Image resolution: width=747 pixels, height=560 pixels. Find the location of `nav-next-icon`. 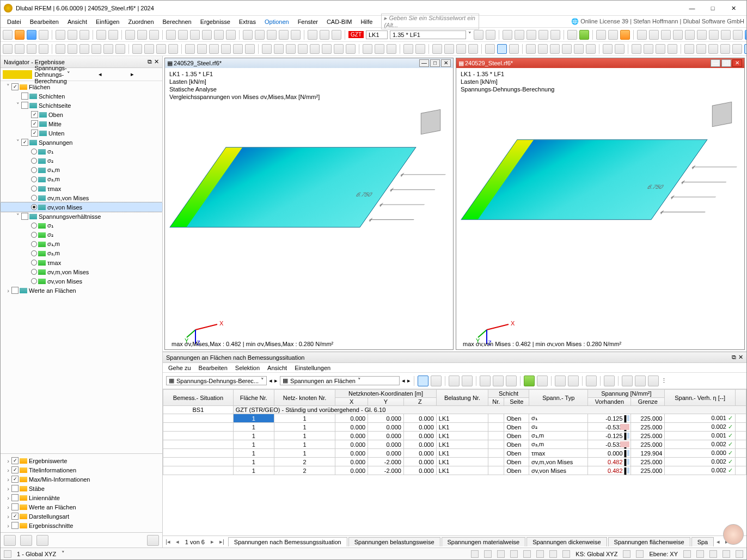

nav-next-icon is located at coordinates (491, 35).